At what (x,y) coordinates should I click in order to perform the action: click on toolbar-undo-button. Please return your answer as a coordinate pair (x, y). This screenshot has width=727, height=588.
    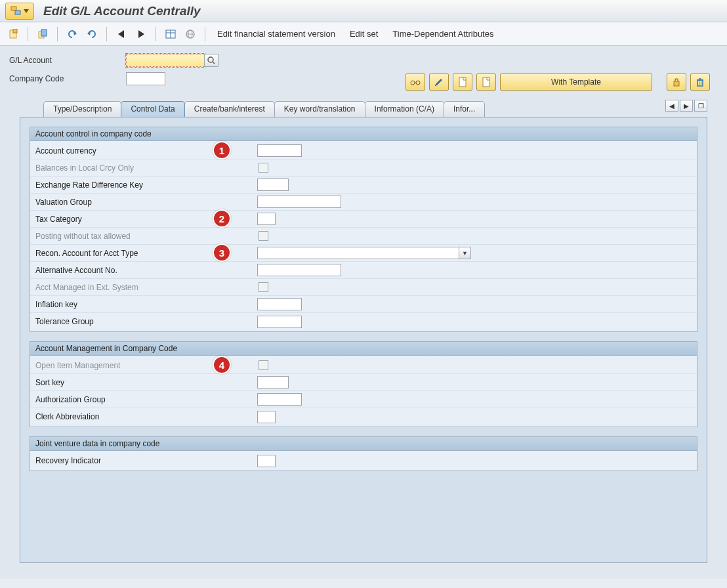
    Looking at the image, I should click on (72, 34).